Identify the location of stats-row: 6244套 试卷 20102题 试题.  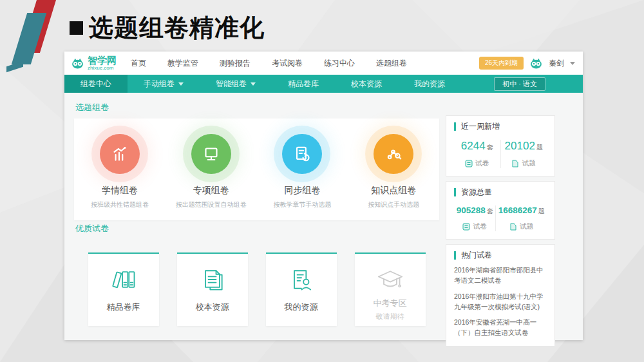
(500, 154).